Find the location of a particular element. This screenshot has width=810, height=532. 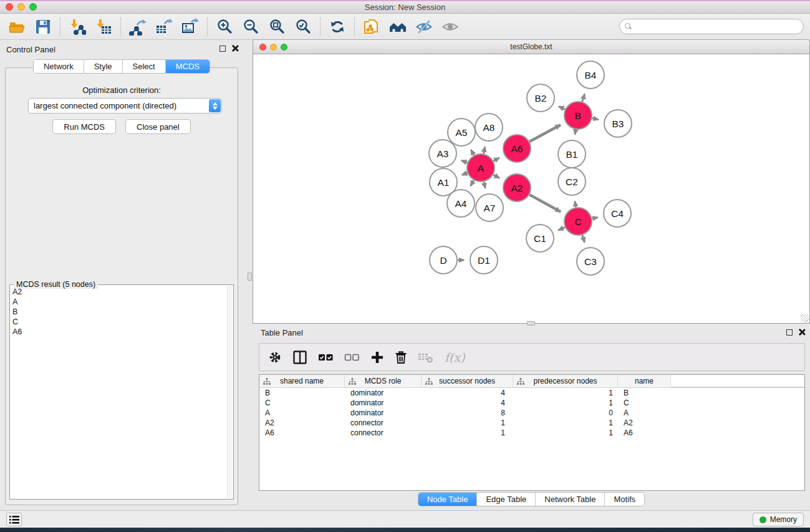

task-history-button is located at coordinates (14, 520).